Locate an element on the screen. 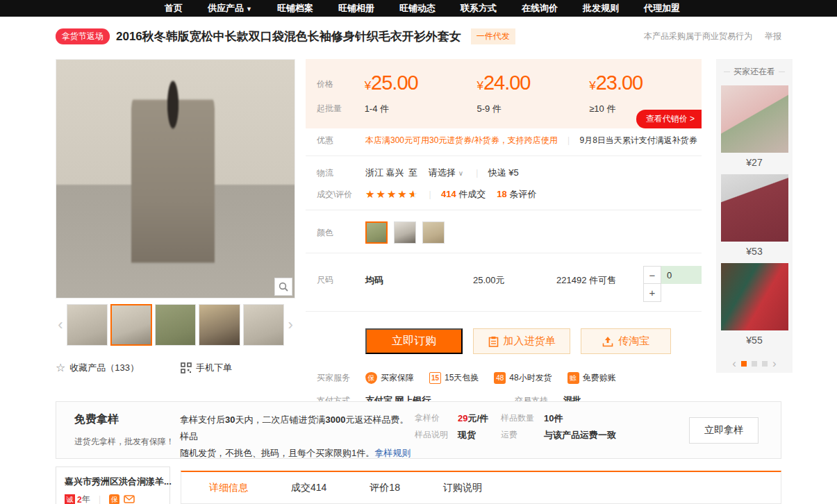 The height and width of the screenshot is (504, 837). 48hour-ship-link: 48小时发货 is located at coordinates (531, 378).